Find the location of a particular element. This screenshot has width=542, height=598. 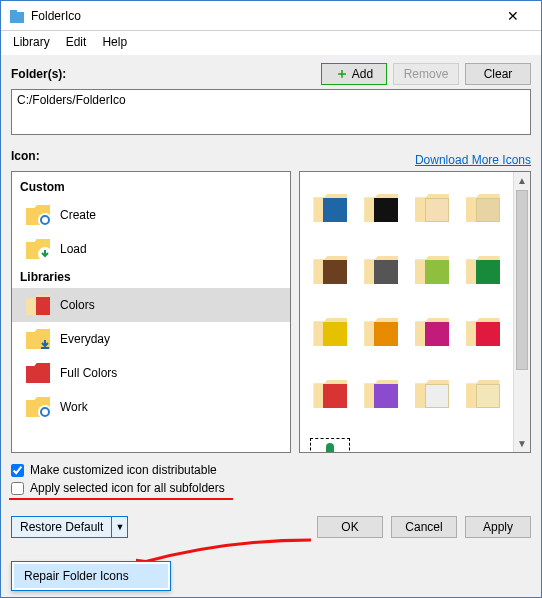

check-label: Make customized icon distributable is located at coordinates (124, 470).